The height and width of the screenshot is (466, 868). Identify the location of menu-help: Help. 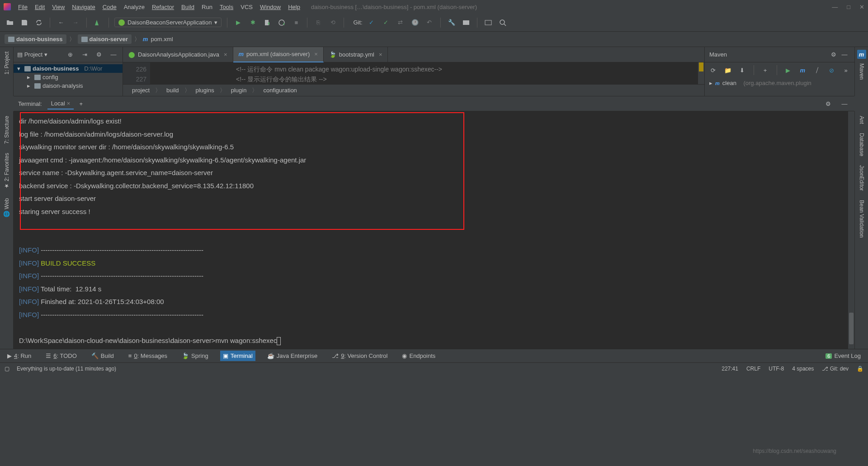
(294, 7).